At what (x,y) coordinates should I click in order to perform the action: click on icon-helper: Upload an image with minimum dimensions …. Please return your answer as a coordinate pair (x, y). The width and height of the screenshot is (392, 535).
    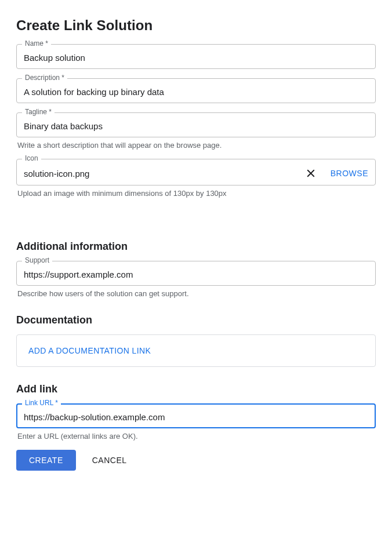
    Looking at the image, I should click on (196, 194).